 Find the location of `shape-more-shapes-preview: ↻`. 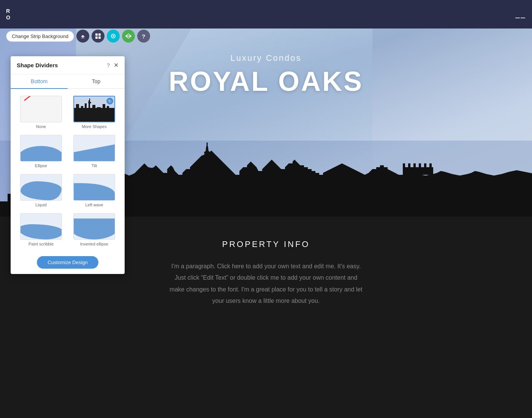

shape-more-shapes-preview: ↻ is located at coordinates (94, 109).